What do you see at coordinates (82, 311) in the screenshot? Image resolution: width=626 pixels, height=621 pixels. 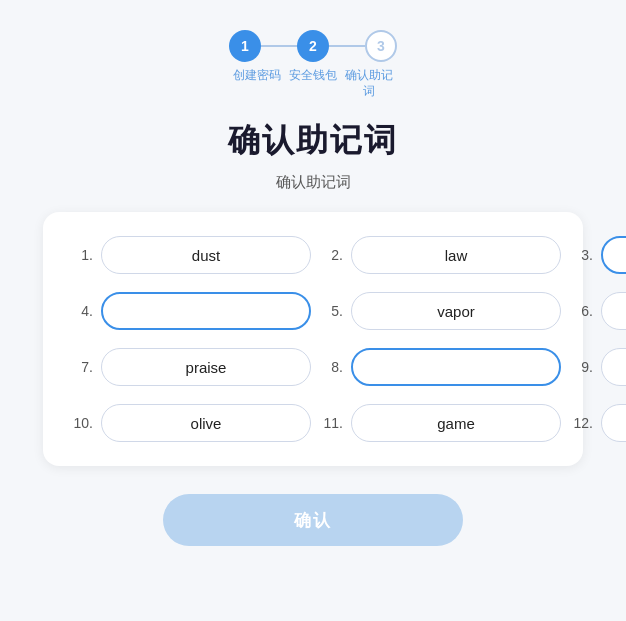 I see `word-index: 4.` at bounding box center [82, 311].